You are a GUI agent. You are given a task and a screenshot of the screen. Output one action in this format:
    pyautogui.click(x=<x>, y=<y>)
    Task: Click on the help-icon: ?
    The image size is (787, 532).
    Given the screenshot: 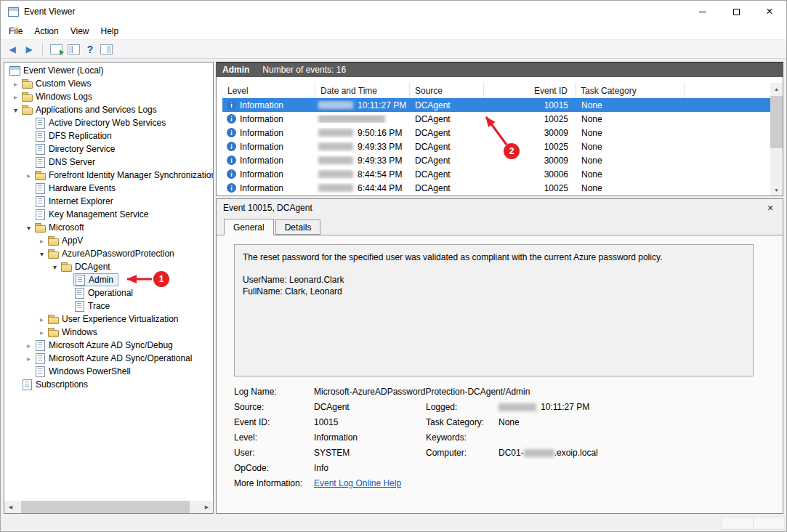 What is the action you would take?
    pyautogui.click(x=90, y=49)
    